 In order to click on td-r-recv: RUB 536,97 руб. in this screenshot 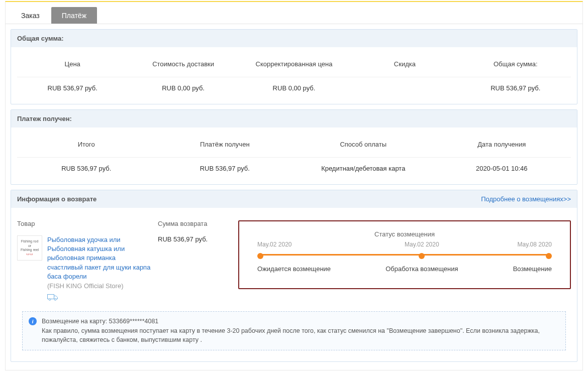, I will do `click(225, 166)`.